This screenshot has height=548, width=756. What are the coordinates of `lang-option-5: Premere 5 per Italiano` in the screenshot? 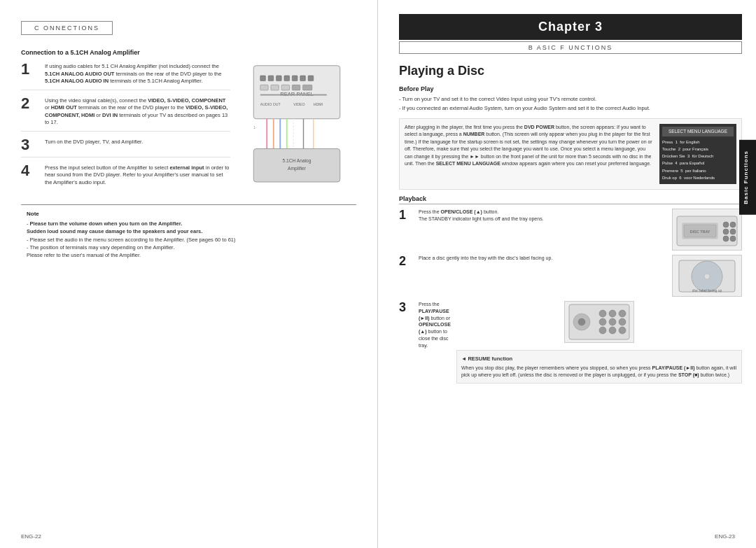 It's located at (698, 171).